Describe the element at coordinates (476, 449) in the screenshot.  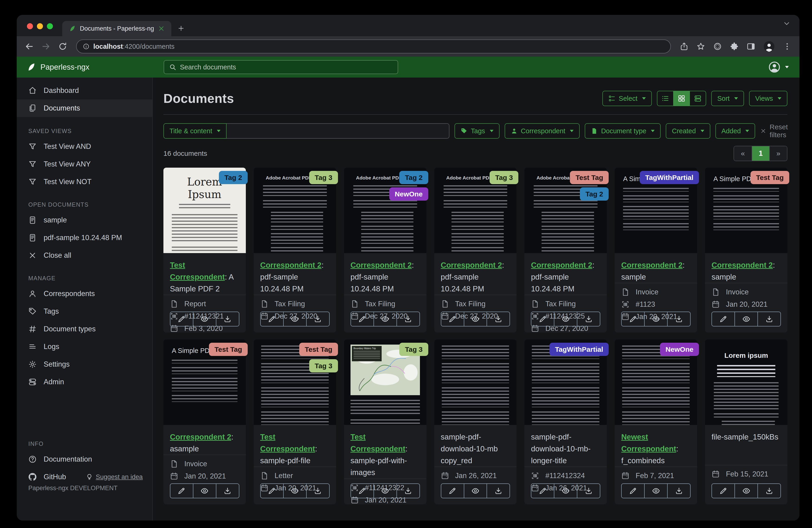
I see `document-title: sample-pdf-download-10-mb copy_red` at that location.